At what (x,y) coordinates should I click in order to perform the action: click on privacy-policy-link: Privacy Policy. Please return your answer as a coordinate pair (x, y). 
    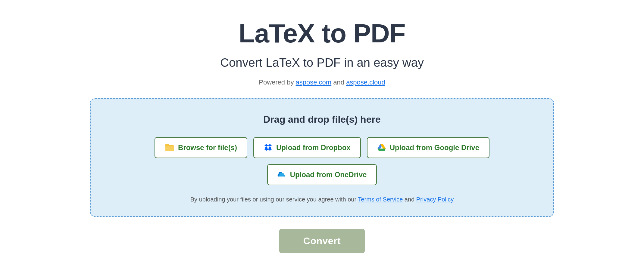
    Looking at the image, I should click on (435, 199).